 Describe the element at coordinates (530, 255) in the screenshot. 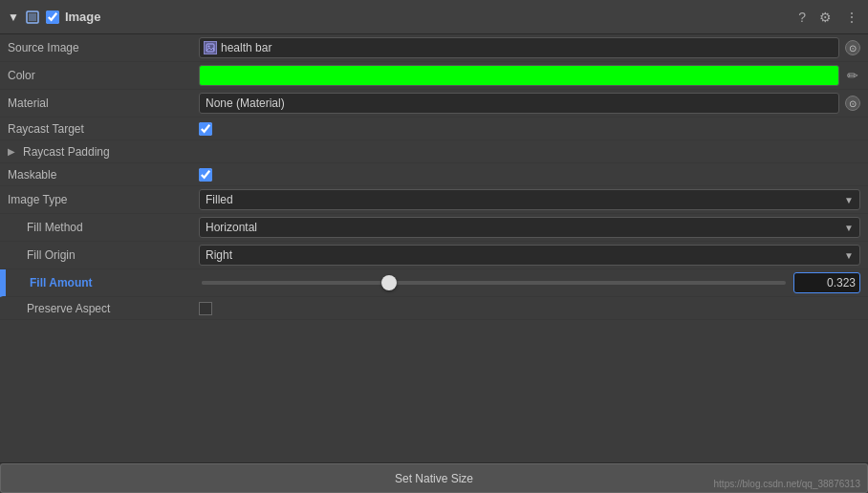

I see `fill-origin-dropdown: Right ▼` at that location.